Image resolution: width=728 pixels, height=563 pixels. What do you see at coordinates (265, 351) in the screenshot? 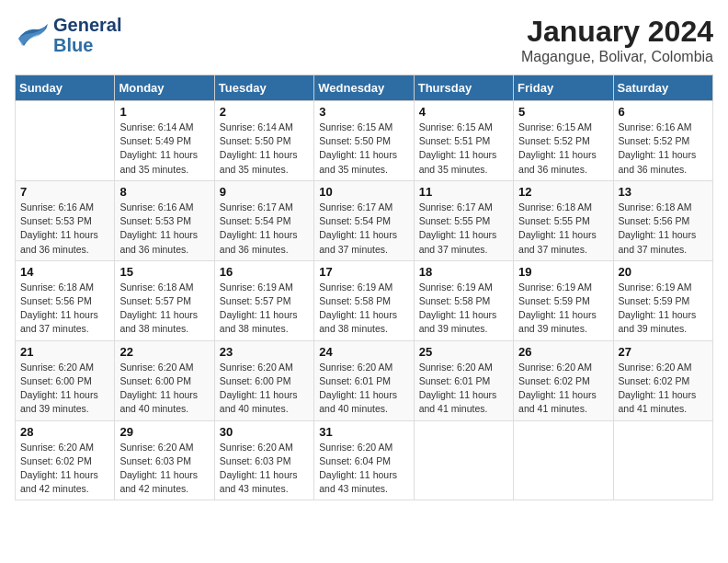
I see `day-number: 23` at bounding box center [265, 351].